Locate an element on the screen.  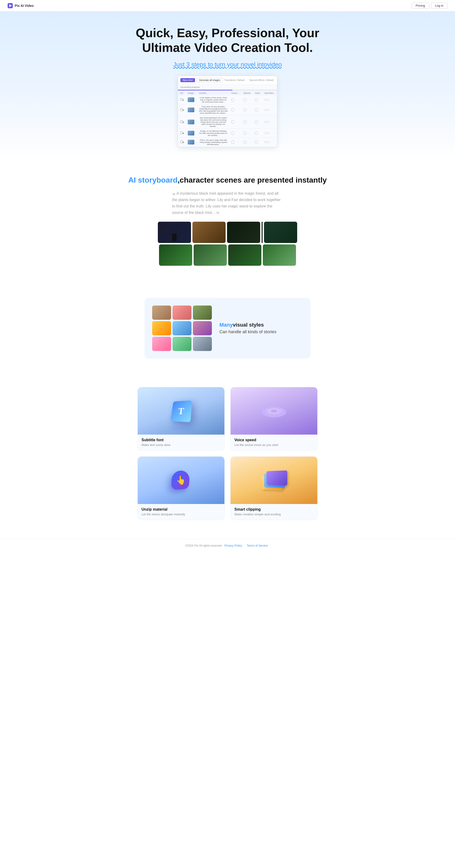
feature-title-smart-clipping: Smart clipping is located at coordinates (274, 509).